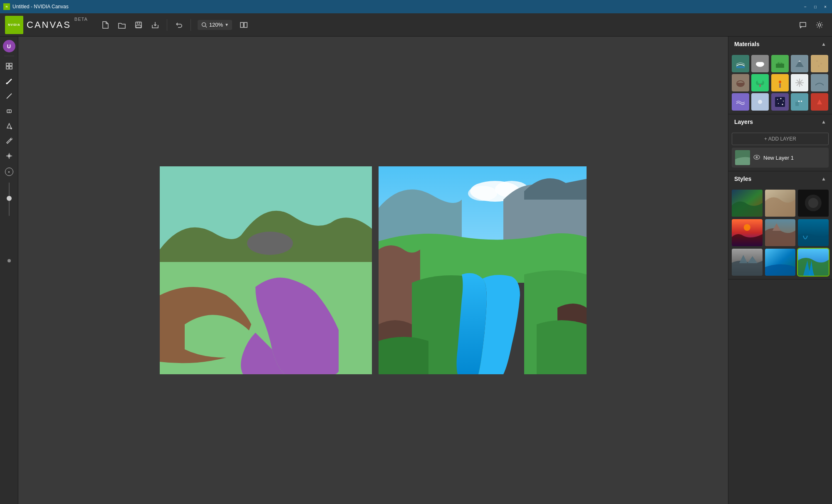 The height and width of the screenshot is (504, 832). What do you see at coordinates (407, 7) in the screenshot?
I see `window-title: Untitled - NVIDIA Canvas` at bounding box center [407, 7].